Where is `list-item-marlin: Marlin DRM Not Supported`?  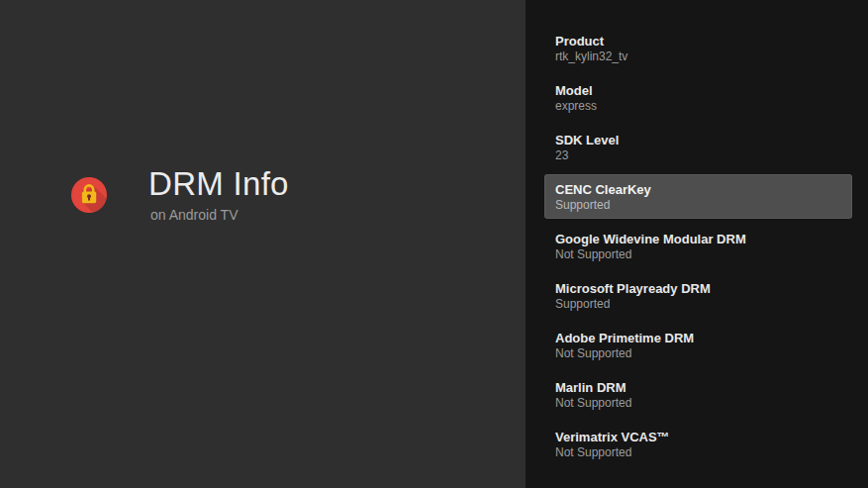
list-item-marlin: Marlin DRM Not Supported is located at coordinates (697, 397).